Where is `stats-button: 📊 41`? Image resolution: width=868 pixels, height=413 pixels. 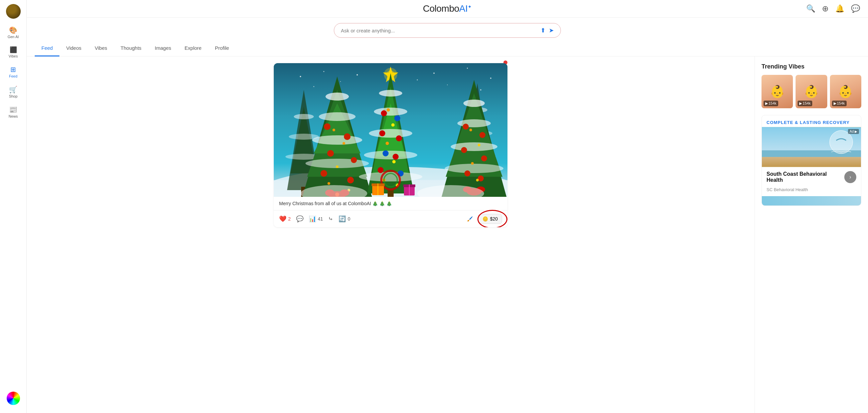 stats-button: 📊 41 is located at coordinates (316, 219).